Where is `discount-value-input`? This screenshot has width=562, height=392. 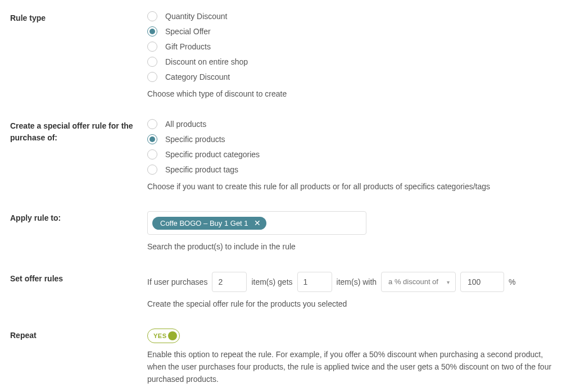 discount-value-input is located at coordinates (482, 282).